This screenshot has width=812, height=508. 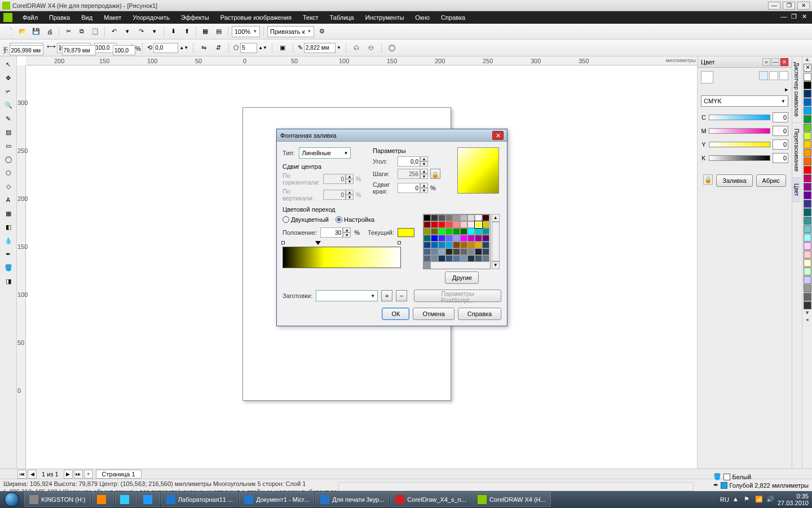 I want to click on slider-view-icon, so click(x=764, y=76).